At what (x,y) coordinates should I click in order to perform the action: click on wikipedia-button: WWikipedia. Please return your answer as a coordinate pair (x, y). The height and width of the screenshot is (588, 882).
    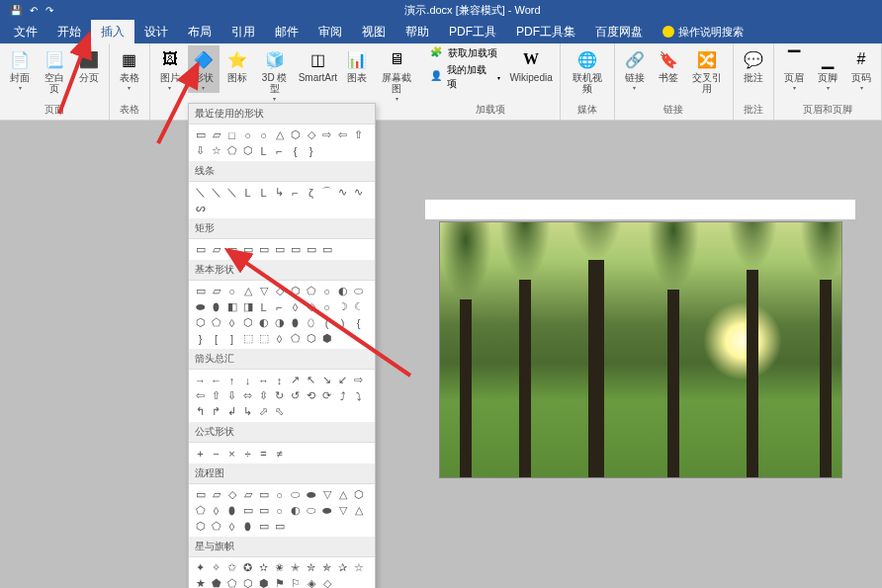
    Looking at the image, I should click on (530, 65).